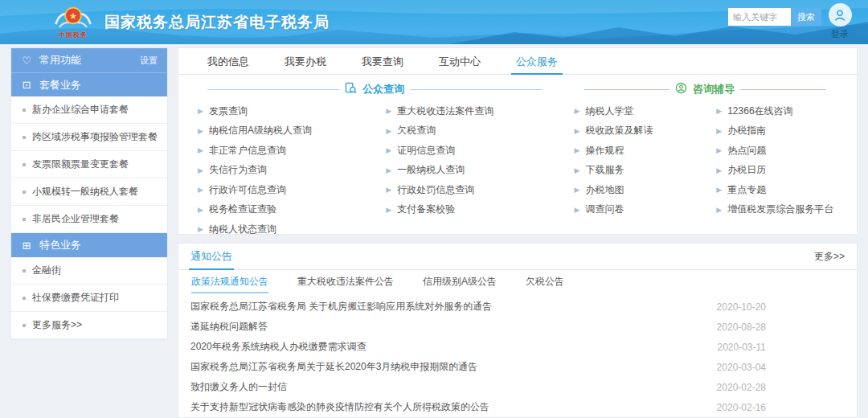 This screenshot has width=868, height=418. What do you see at coordinates (47, 270) in the screenshot?
I see `sidebar-item-label: 金融街` at bounding box center [47, 270].